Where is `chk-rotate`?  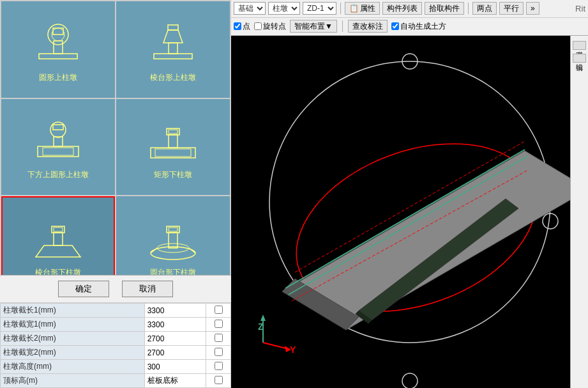
chk-rotate is located at coordinates (258, 26).